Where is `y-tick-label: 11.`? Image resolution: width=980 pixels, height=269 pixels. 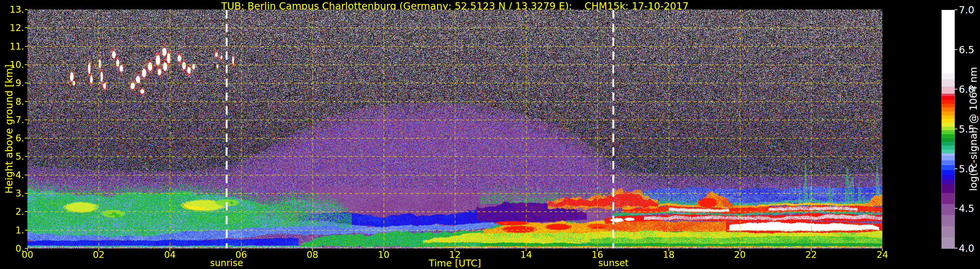
y-tick-label: 11. is located at coordinates (12, 46).